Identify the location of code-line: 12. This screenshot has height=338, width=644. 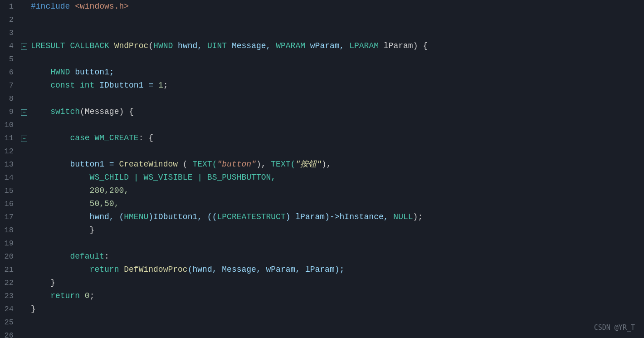
(322, 152).